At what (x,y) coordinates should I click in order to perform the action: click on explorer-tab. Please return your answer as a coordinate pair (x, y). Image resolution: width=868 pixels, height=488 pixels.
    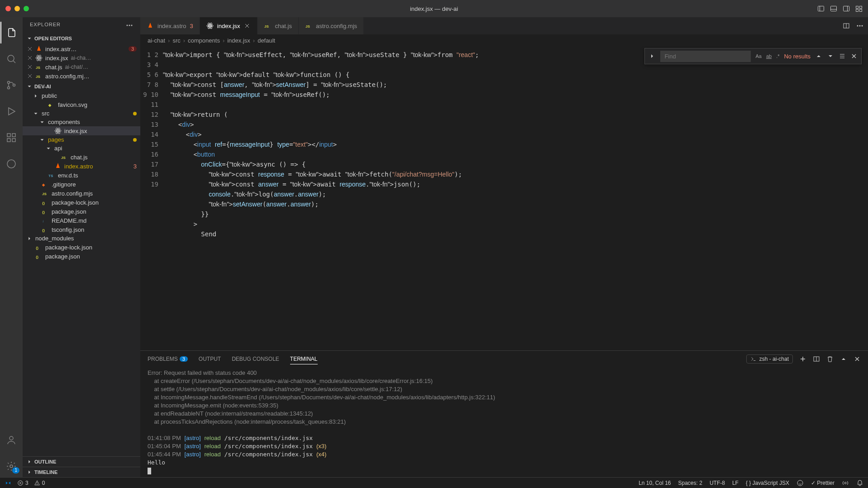
    Looking at the image, I should click on (11, 33).